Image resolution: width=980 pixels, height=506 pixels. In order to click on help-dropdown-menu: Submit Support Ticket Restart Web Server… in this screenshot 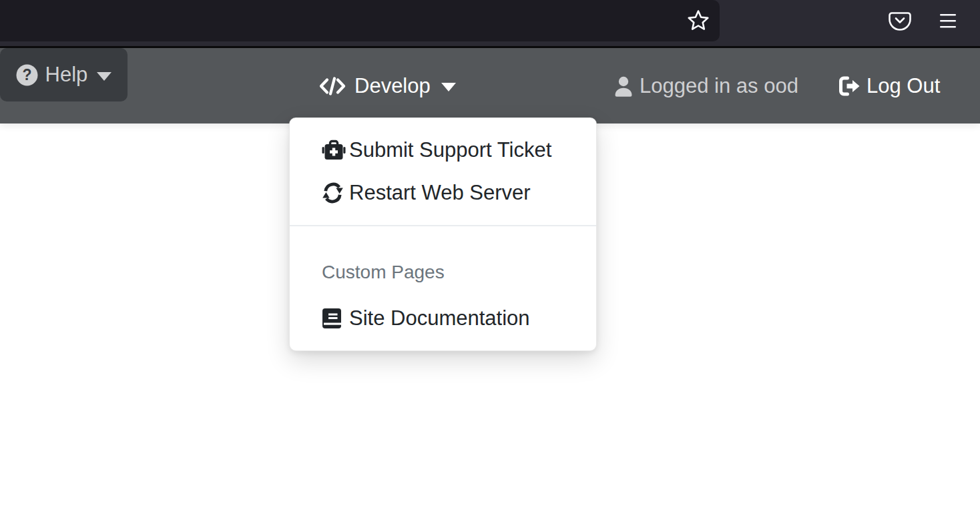, I will do `click(443, 234)`.